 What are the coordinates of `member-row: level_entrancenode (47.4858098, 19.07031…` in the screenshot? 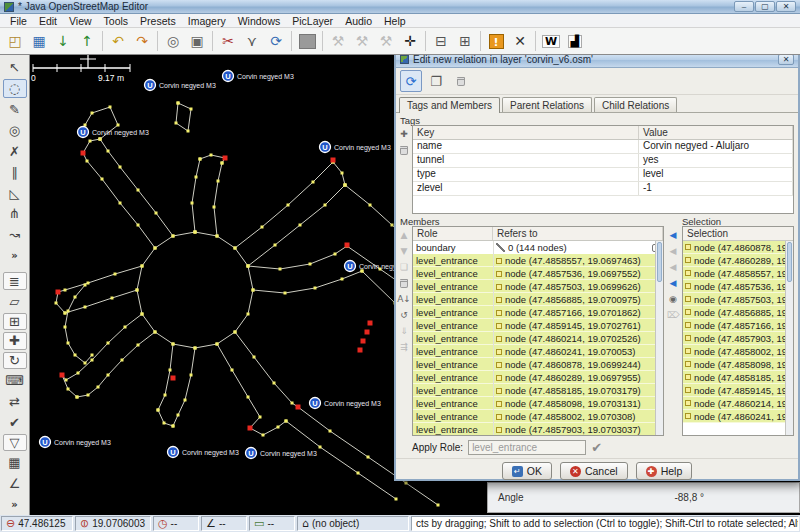 It's located at (538, 404).